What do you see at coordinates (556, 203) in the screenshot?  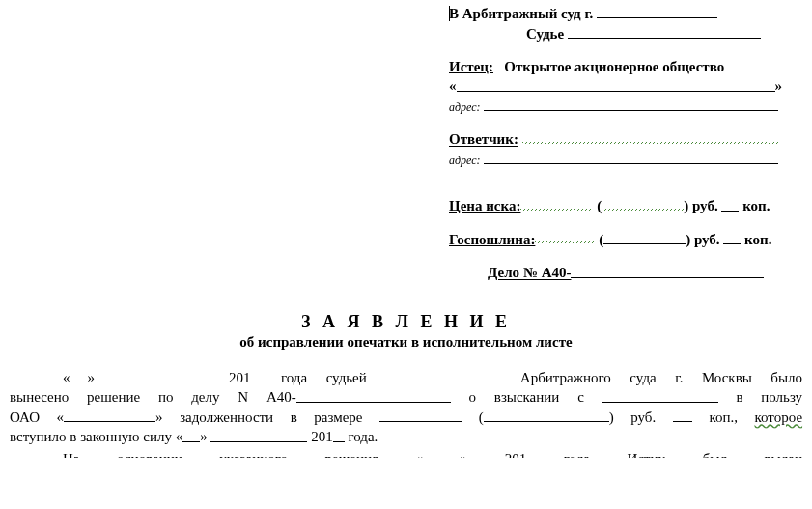 I see `claim-amount-blank` at bounding box center [556, 203].